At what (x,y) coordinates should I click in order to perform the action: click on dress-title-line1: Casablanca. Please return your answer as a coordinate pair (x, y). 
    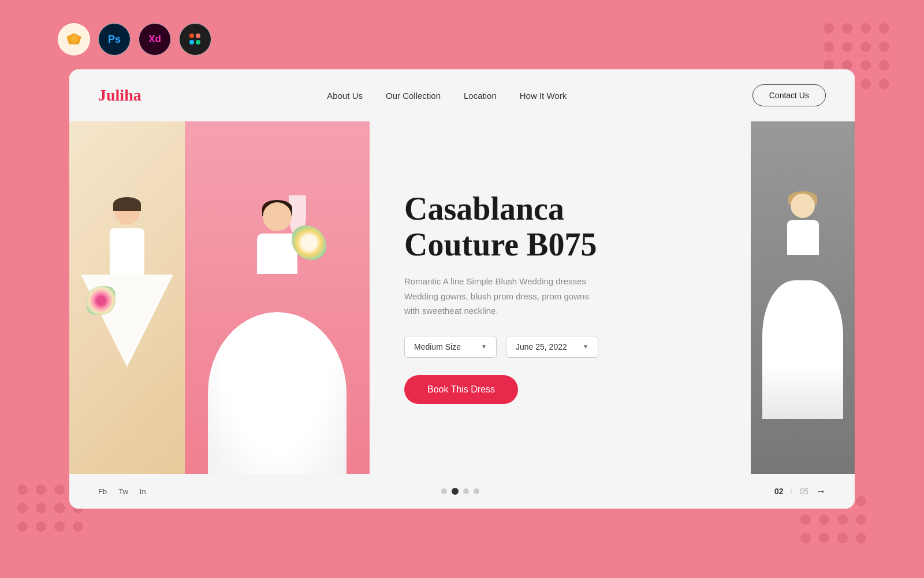
    Looking at the image, I should click on (563, 209).